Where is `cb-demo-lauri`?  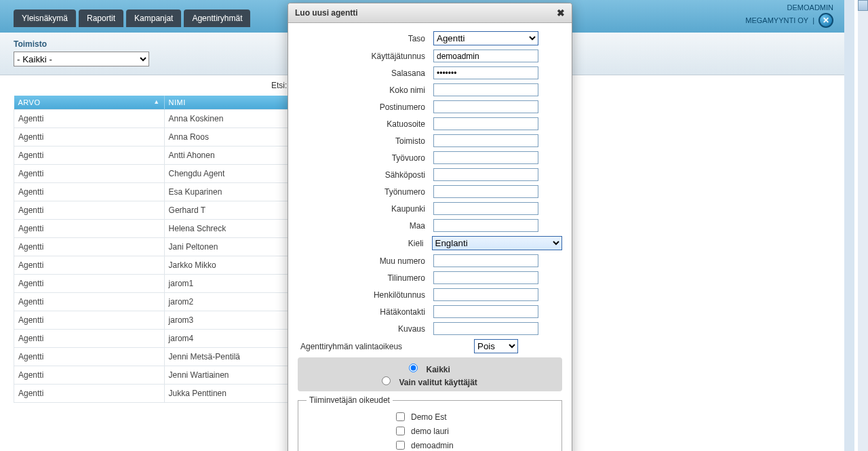
cb-demo-lauri is located at coordinates (400, 431).